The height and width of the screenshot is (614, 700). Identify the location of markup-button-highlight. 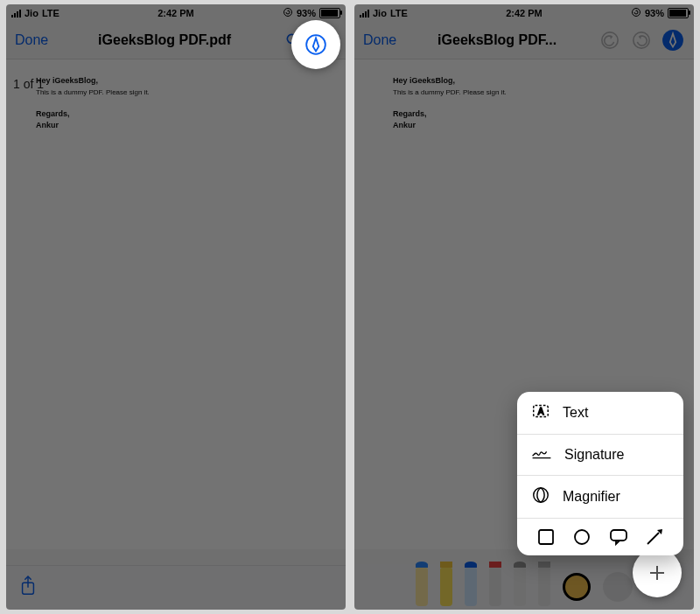
(316, 45).